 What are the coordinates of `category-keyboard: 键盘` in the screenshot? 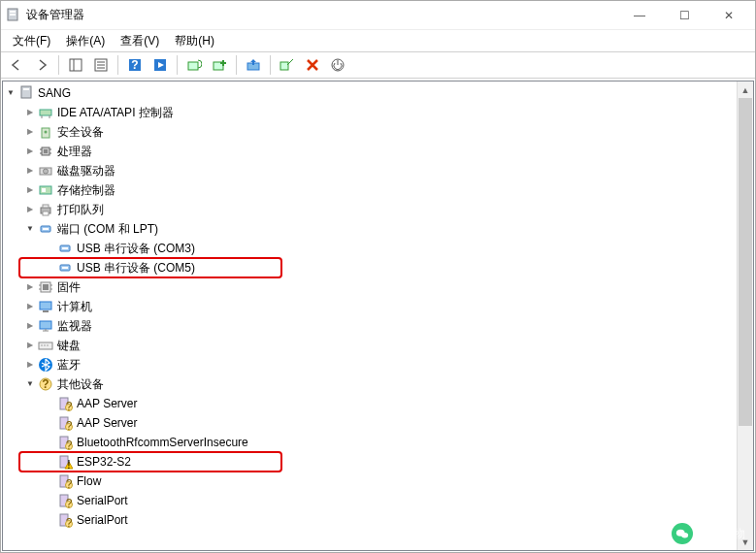 It's located at (378, 345).